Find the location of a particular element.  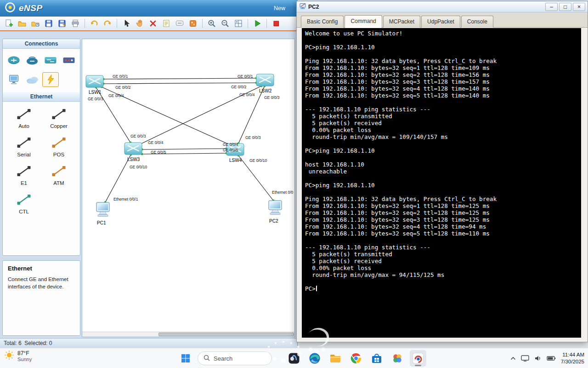

cloud-device-icon is located at coordinates (32, 80).